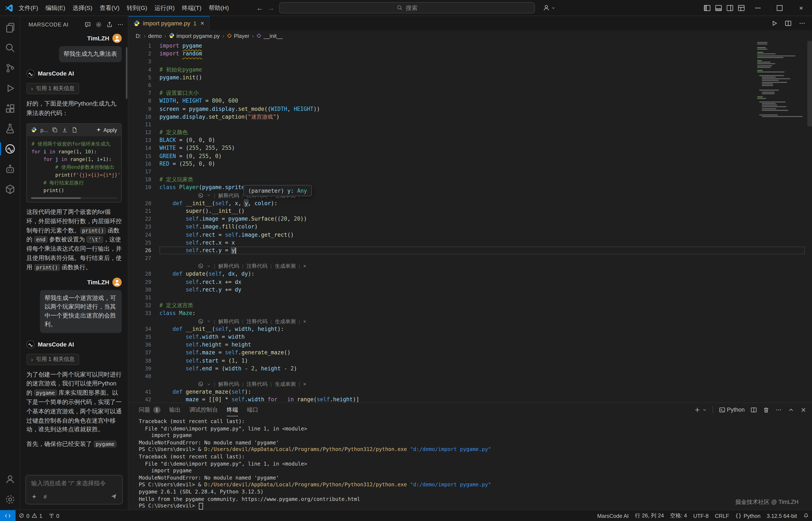 This screenshot has height=521, width=812. Describe the element at coordinates (149, 410) in the screenshot. I see `panel-tab-0: 问题1` at that location.